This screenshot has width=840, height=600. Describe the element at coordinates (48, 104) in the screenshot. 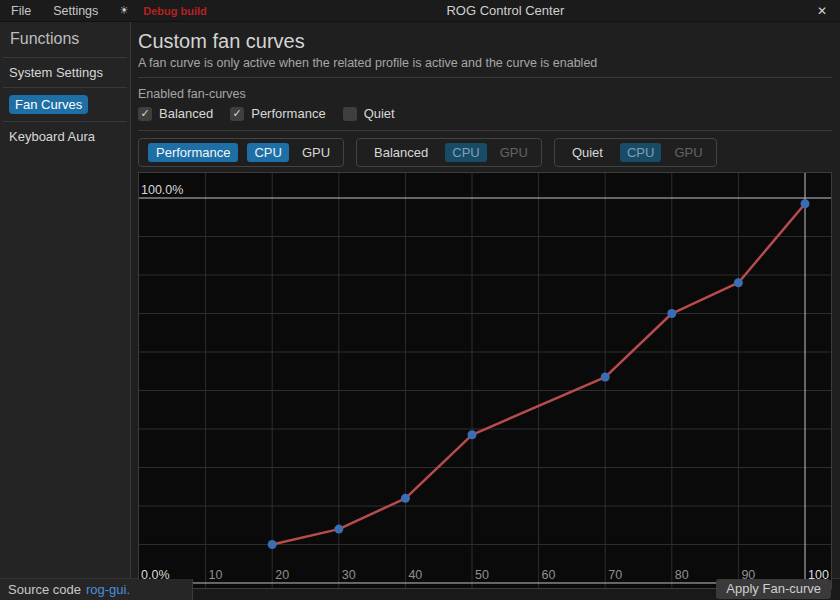

I see `sidebar-item-label: Fan Curves` at that location.